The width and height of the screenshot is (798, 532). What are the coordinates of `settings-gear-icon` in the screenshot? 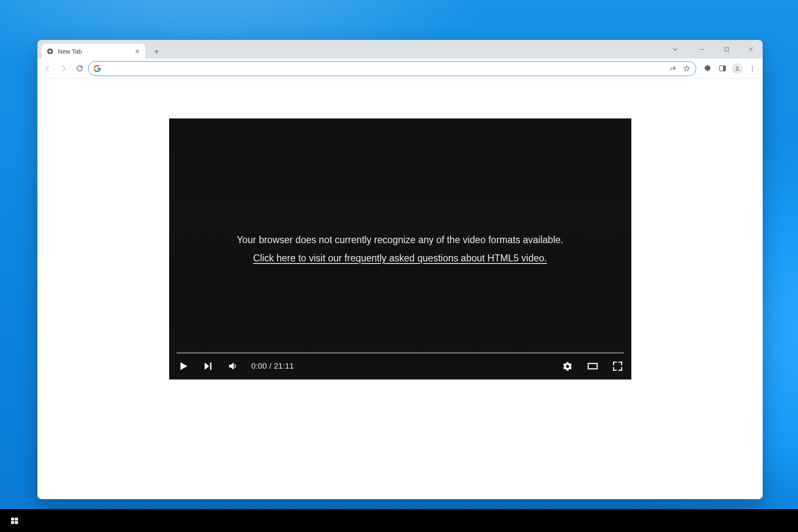 It's located at (568, 366).